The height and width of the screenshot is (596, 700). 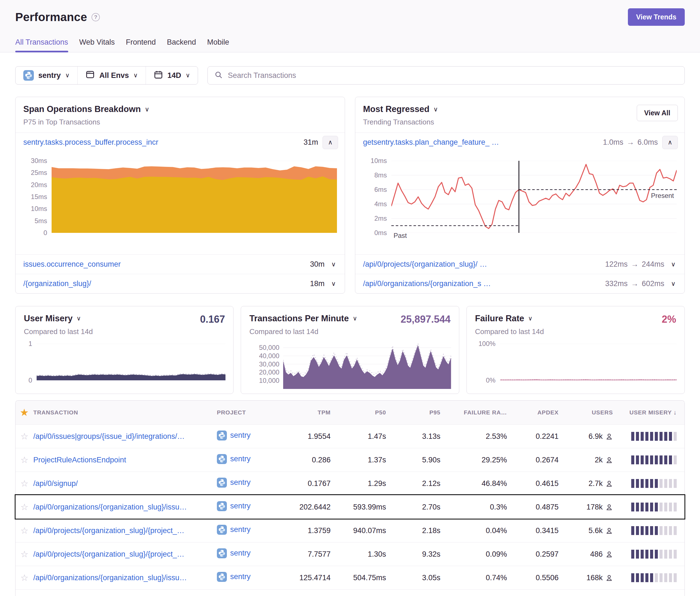 I want to click on users-count: 5.6k, so click(x=596, y=531).